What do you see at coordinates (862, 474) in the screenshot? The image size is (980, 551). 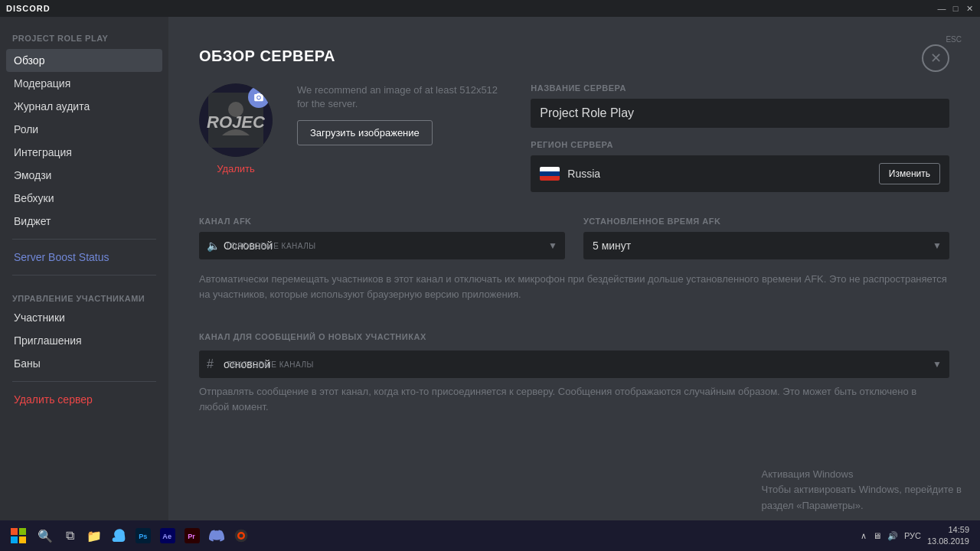 I see `activation-line1: Активация Windows` at bounding box center [862, 474].